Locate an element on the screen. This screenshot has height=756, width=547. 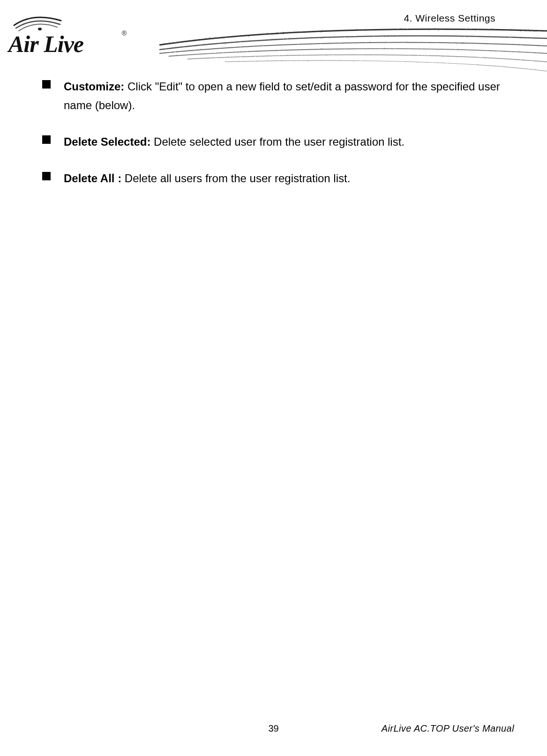
list-item: Delete Selected: Delete selected user fr… is located at coordinates (274, 142).